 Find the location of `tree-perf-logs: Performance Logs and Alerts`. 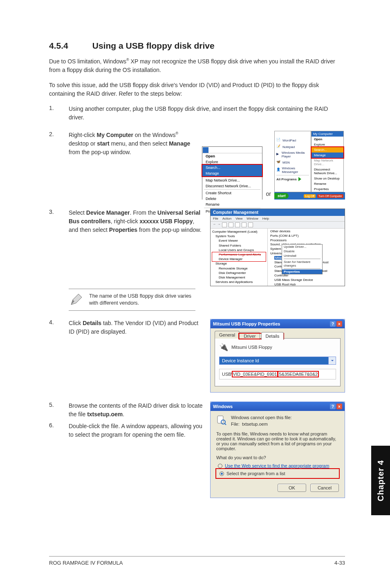

tree-perf-logs: Performance Logs and Alerts is located at coordinates (239, 254).